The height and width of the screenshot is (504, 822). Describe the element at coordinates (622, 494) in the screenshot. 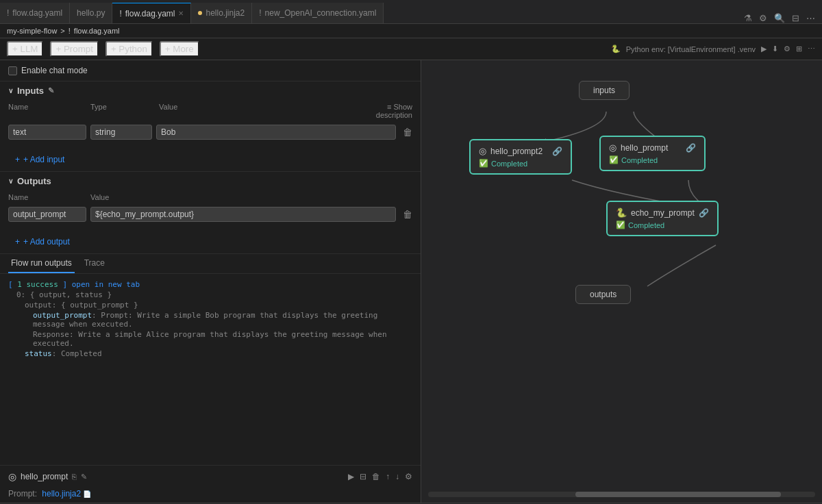

I see `graph-scrollbar` at that location.